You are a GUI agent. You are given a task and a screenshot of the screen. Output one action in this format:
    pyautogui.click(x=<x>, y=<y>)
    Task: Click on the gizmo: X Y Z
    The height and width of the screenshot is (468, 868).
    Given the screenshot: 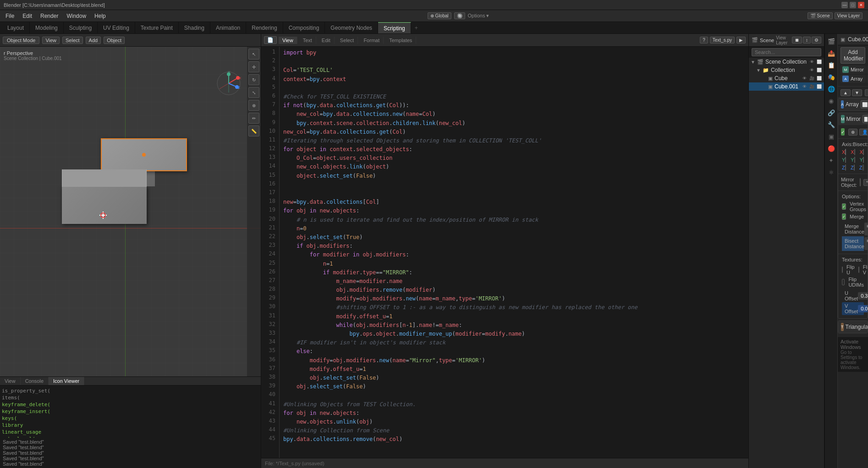 What is the action you would take?
    pyautogui.click(x=229, y=84)
    